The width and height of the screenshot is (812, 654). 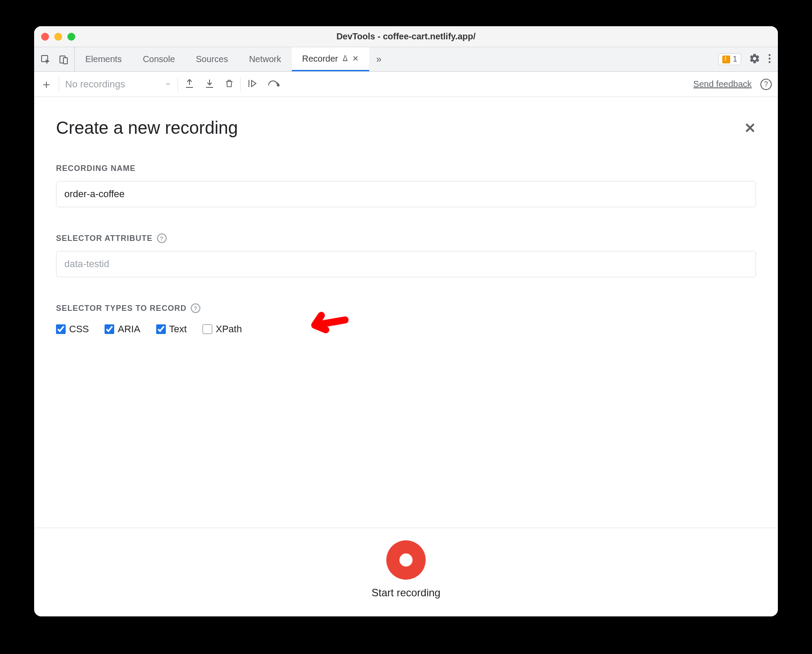 I want to click on settings-icon, so click(x=755, y=59).